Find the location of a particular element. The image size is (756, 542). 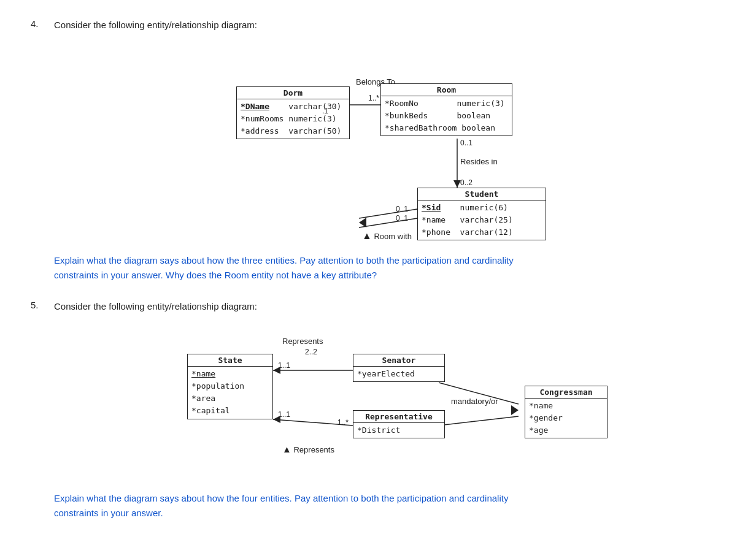

rw-bottom-card: 0..1 is located at coordinates (402, 218).